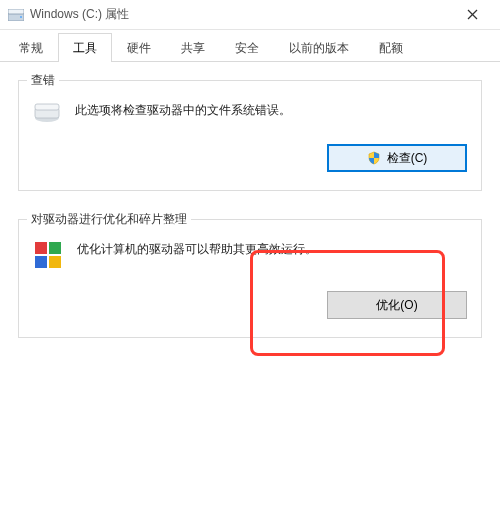  Describe the element at coordinates (16, 15) in the screenshot. I see `drive-icon` at that location.